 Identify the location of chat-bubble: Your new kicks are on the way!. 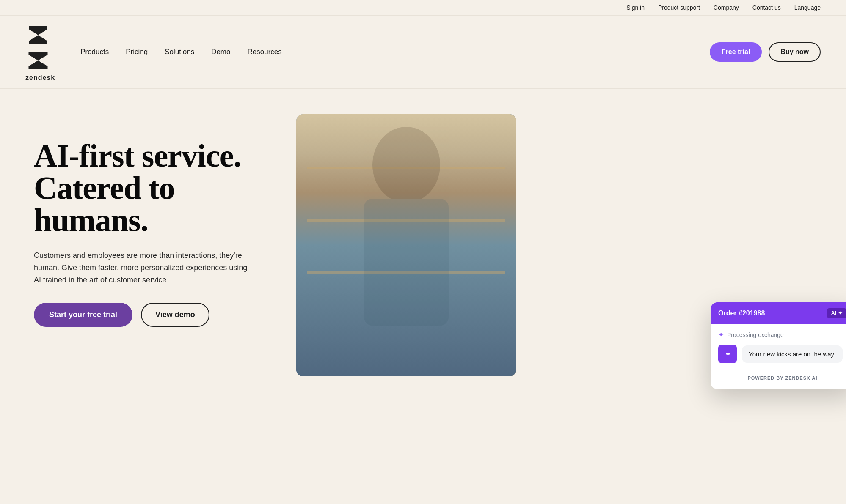
(792, 354).